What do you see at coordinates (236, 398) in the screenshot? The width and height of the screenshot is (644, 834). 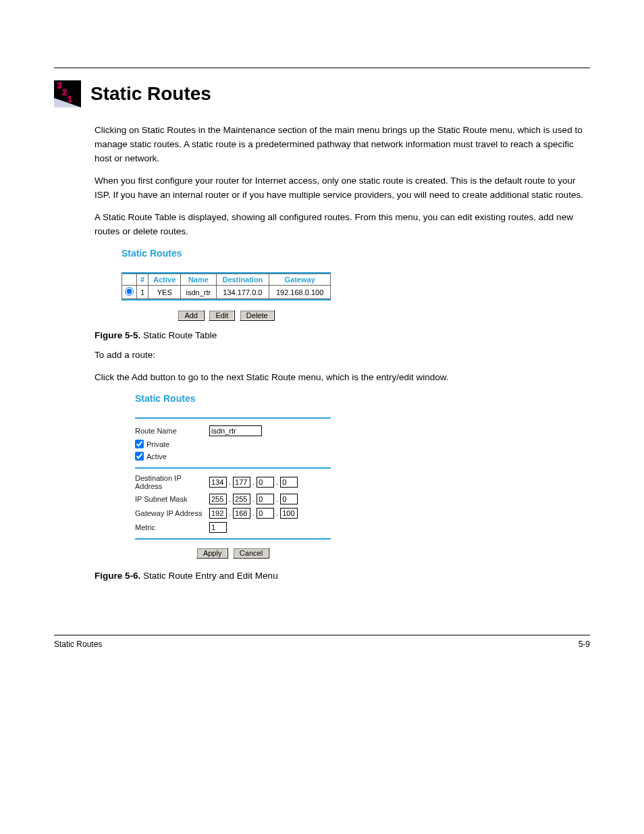 I see `figure2-heading: Static Routes` at bounding box center [236, 398].